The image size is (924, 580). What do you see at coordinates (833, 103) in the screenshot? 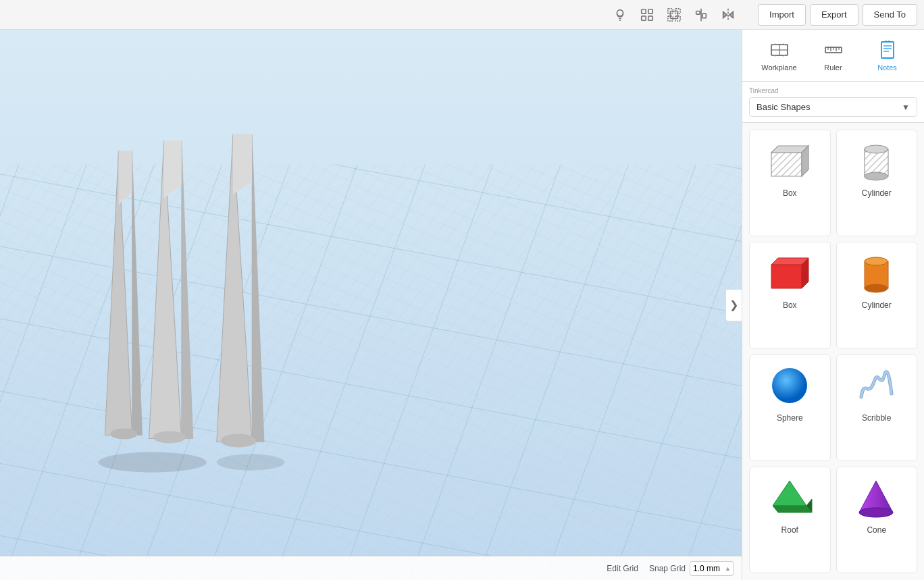
I see `shape-selector: Tinkercad Basic Shapes ▼` at bounding box center [833, 103].